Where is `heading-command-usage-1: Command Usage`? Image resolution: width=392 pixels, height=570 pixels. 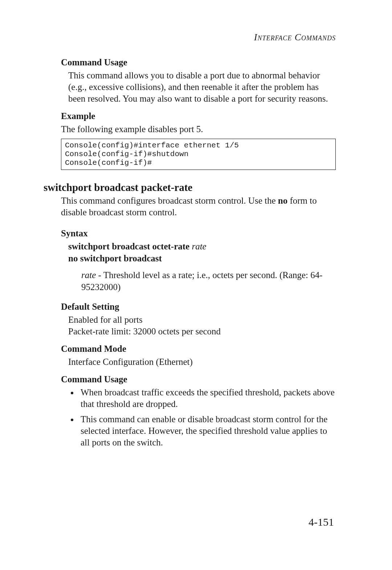 heading-command-usage-1: Command Usage is located at coordinates (198, 62).